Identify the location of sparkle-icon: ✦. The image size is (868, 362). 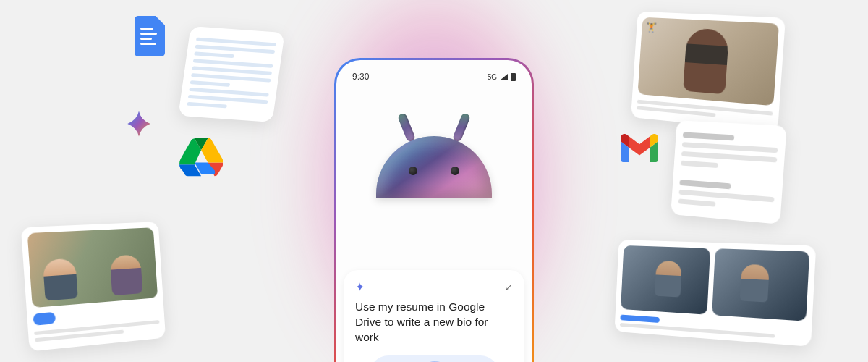
(360, 287).